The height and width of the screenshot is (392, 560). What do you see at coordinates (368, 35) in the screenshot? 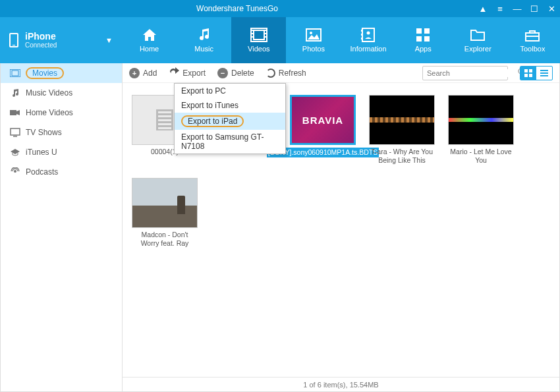
I see `information-icon` at bounding box center [368, 35].